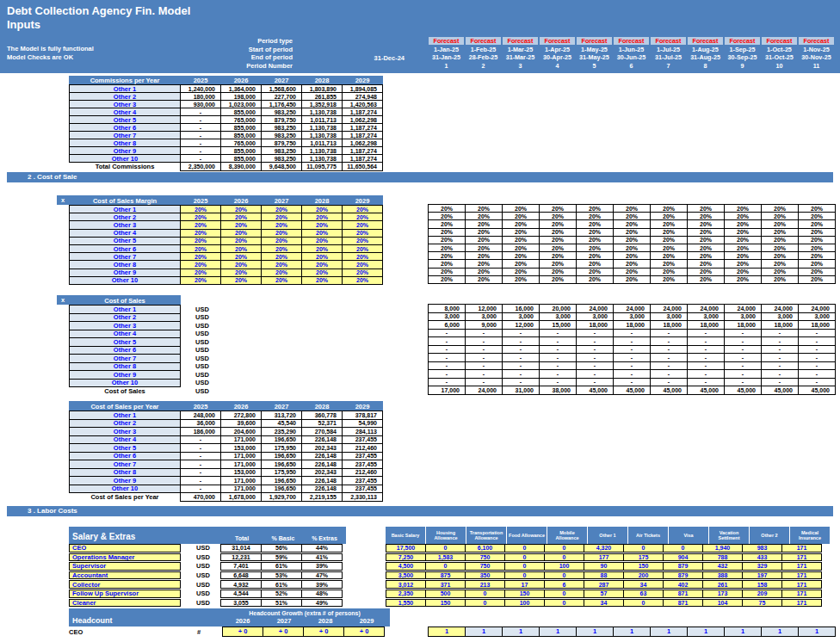 The image size is (840, 642). I want to click on salary-detail-cell: 1,940, so click(723, 548).